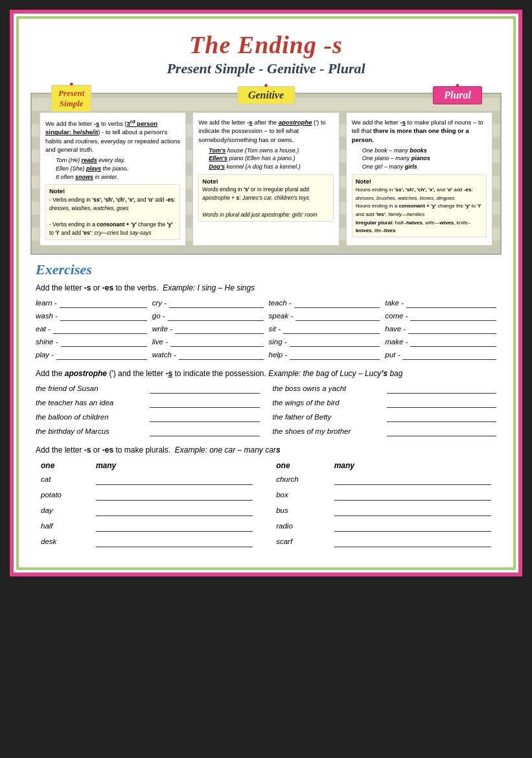 The image size is (532, 758). What do you see at coordinates (266, 410) in the screenshot?
I see `possession-grid: the friend of Susan the boss owns a yach…` at bounding box center [266, 410].